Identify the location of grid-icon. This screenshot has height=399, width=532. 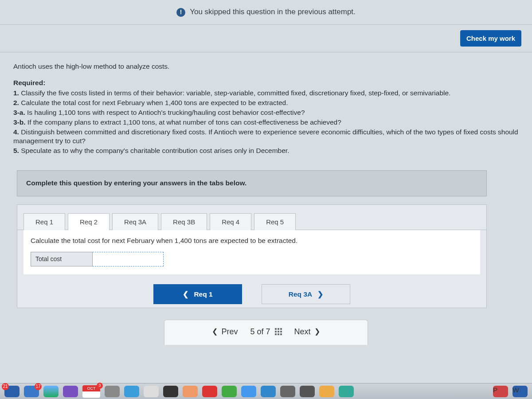
(278, 332).